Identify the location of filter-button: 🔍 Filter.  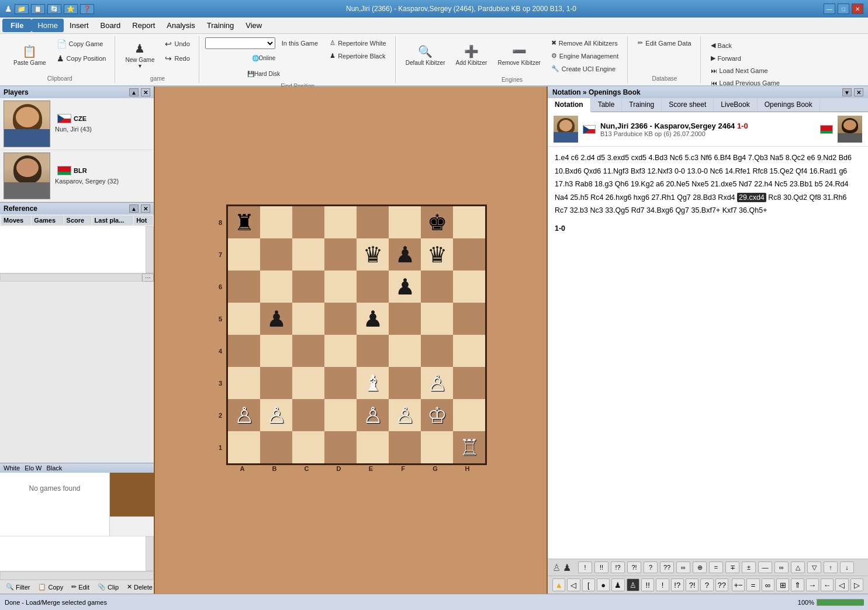
(18, 587).